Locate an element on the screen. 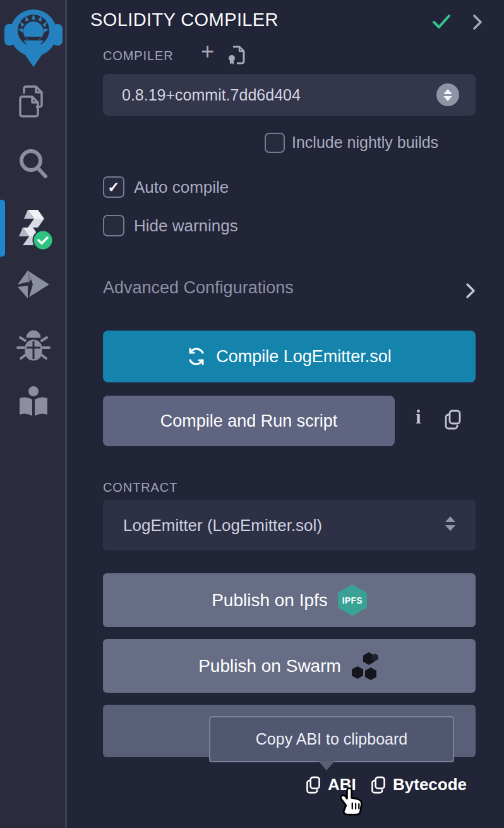 The height and width of the screenshot is (828, 504). license-doc-icon is located at coordinates (236, 55).